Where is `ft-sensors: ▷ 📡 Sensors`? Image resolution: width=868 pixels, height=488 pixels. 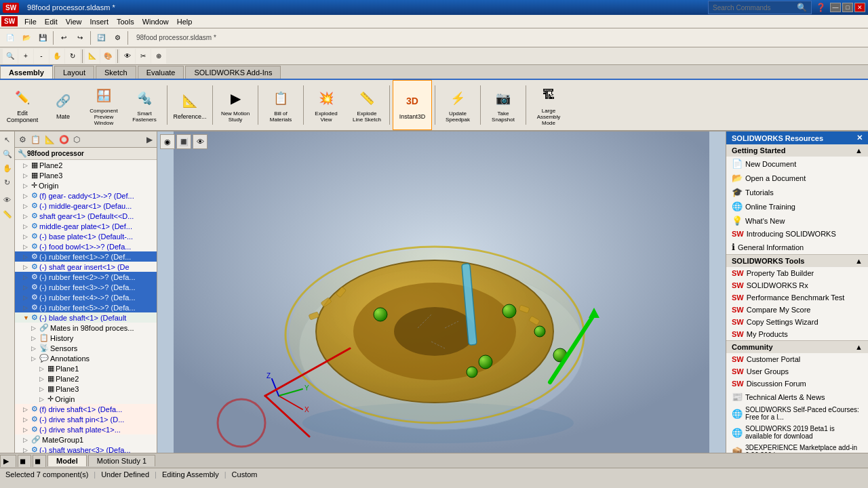
ft-sensors: ▷ 📡 Sensors is located at coordinates (85, 348).